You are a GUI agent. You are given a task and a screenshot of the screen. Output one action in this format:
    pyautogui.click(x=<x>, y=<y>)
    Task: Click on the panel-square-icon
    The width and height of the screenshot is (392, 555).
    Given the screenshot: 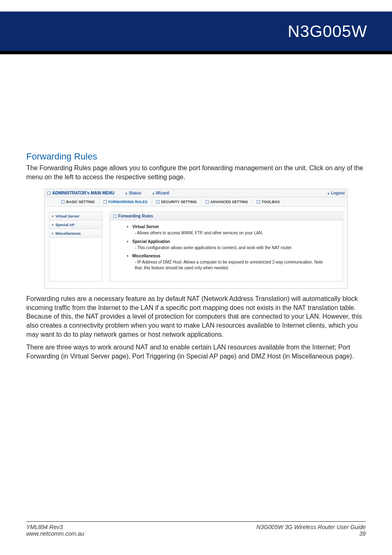 What is the action you would take?
    pyautogui.click(x=115, y=216)
    